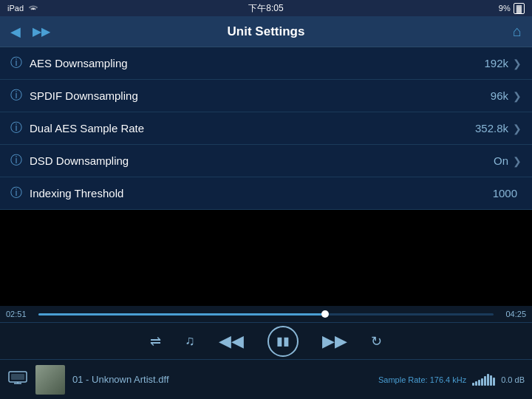 The image size is (532, 399). Describe the element at coordinates (497, 64) in the screenshot. I see `item-value-aes: 192k` at that location.